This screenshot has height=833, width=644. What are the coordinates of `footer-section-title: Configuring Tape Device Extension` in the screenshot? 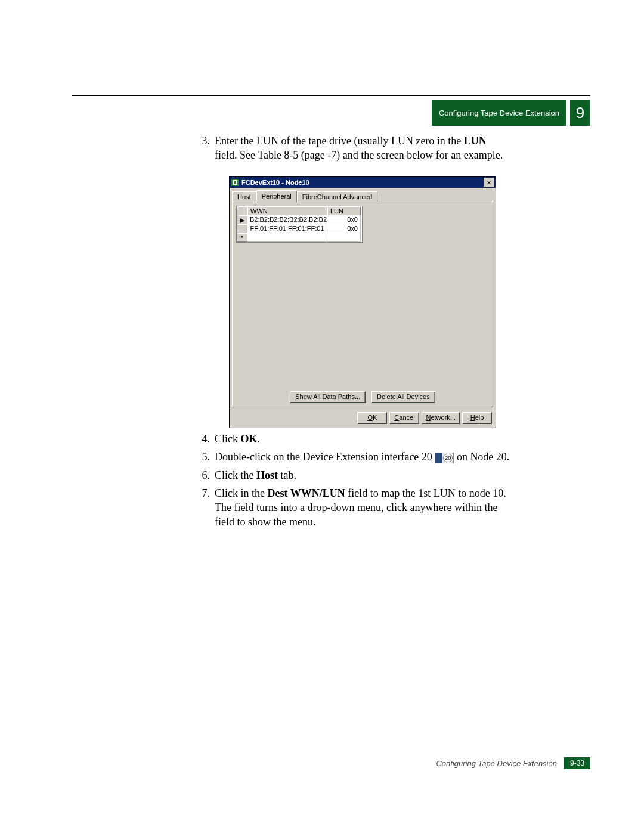 It's located at (496, 763).